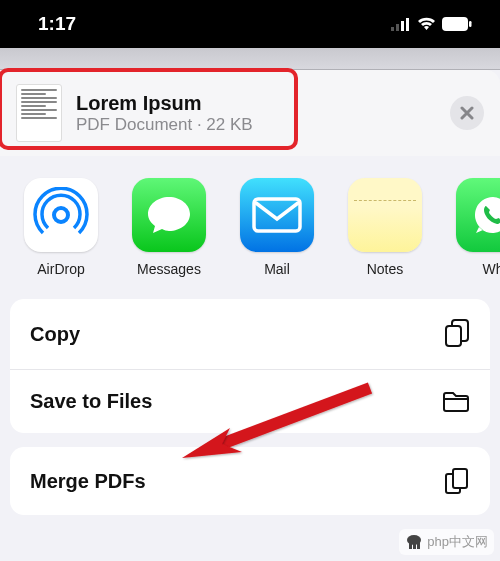 This screenshot has height=561, width=500. What do you see at coordinates (492, 269) in the screenshot?
I see `whatsapp-label: Wh` at bounding box center [492, 269].